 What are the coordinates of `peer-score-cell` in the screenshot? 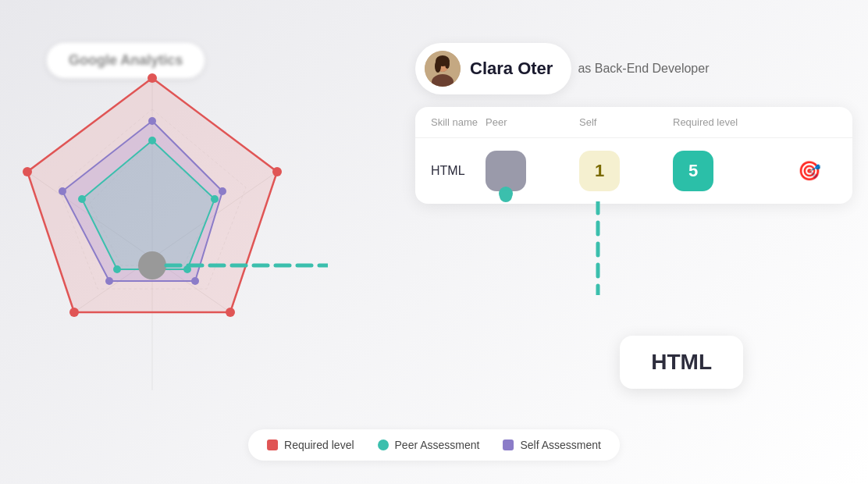 It's located at (532, 171).